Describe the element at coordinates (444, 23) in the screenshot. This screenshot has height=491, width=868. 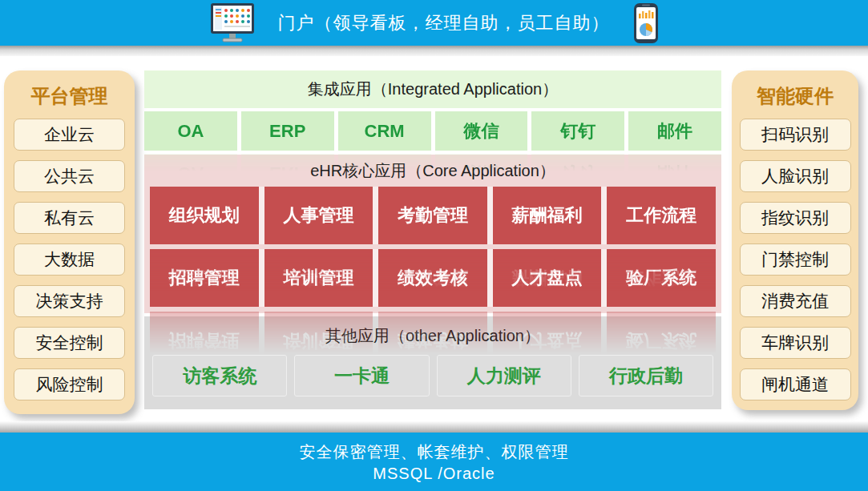
I see `portal-title: 门户（领导看板，经理自助，员工自助）` at that location.